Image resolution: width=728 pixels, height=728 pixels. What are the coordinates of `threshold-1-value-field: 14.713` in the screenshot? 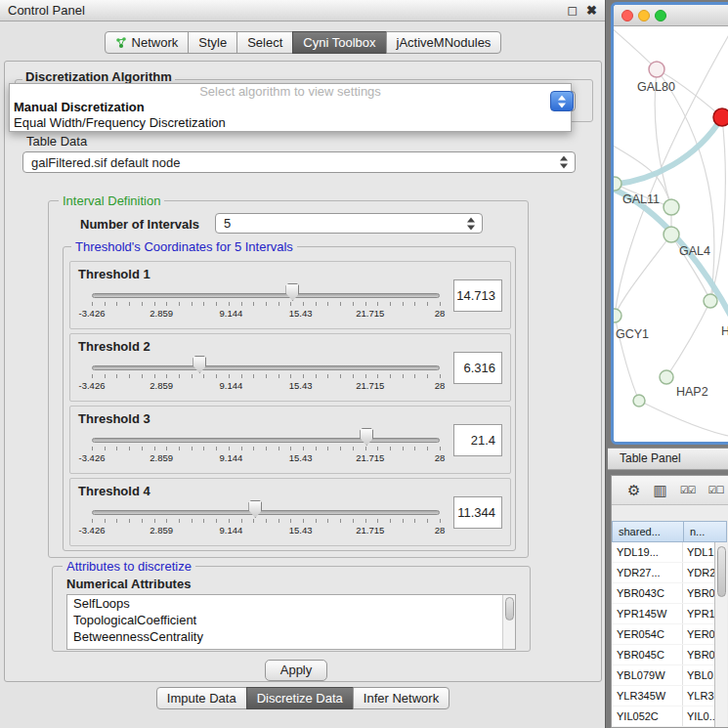 It's located at (478, 295).